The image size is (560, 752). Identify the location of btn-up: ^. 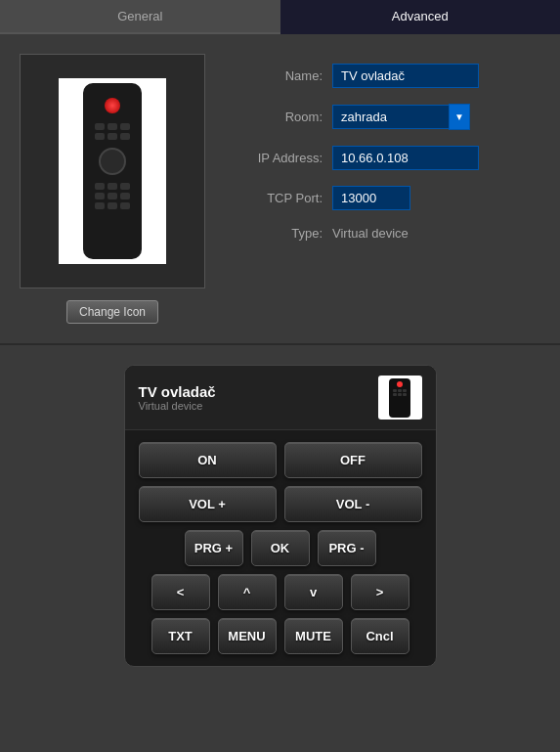
(247, 593).